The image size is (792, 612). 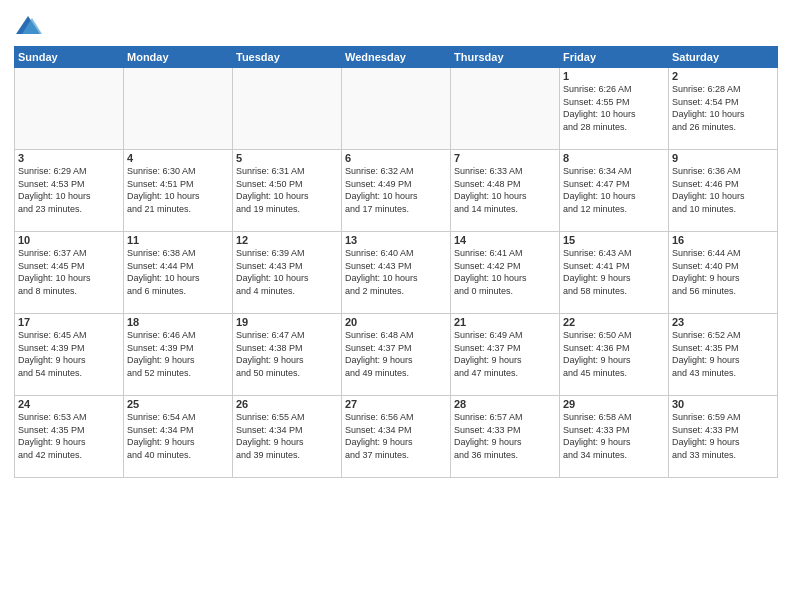 What do you see at coordinates (396, 58) in the screenshot?
I see `header-row: SundayMondayTuesdayWednesdayThursdayFrid…` at bounding box center [396, 58].